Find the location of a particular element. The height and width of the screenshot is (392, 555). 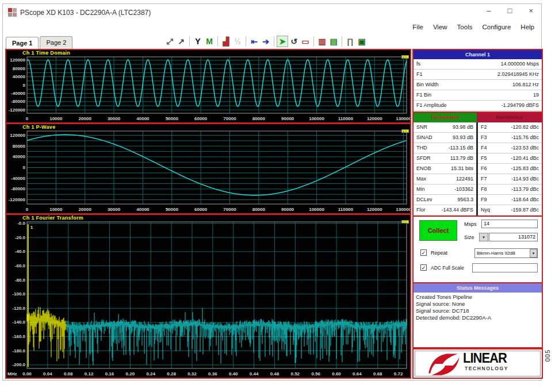

row-label: SNR is located at coordinates (422, 128).